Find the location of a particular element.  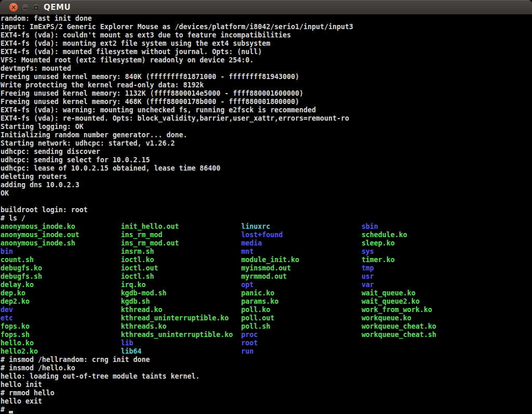

terminal-line: Starting network: udhcpc: started, v1.26… is located at coordinates (266, 144).